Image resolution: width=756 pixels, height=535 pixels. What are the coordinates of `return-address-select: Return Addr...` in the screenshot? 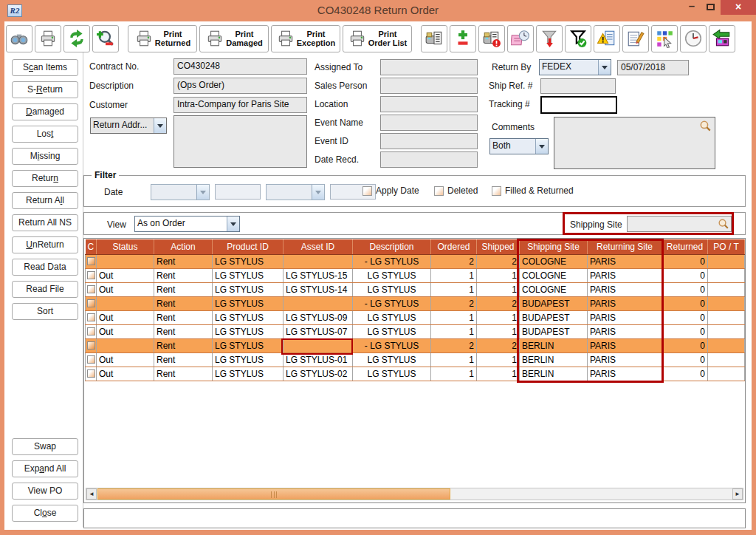 It's located at (128, 126).